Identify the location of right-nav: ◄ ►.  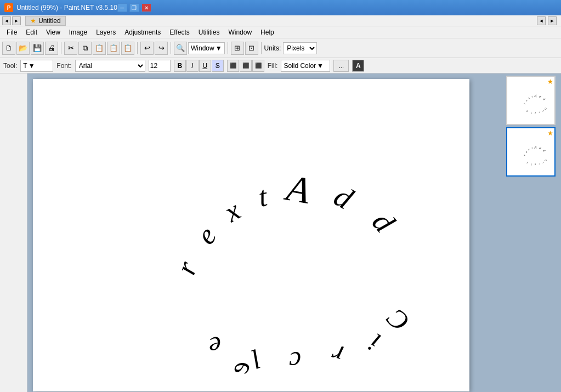
(548, 21).